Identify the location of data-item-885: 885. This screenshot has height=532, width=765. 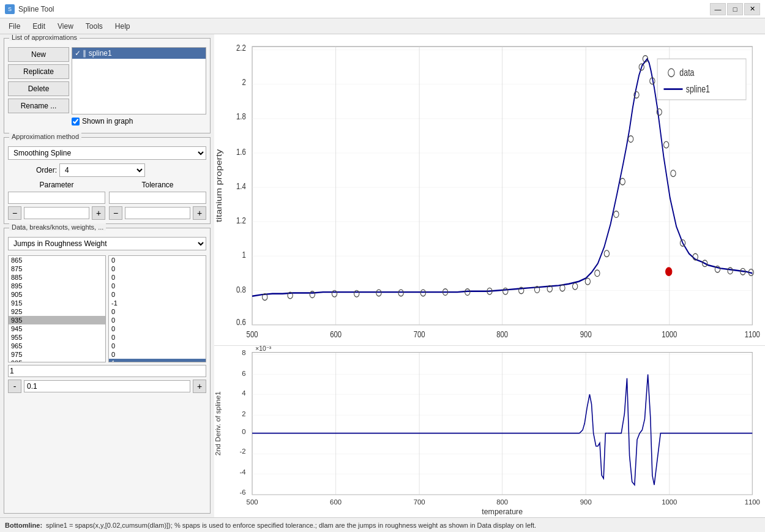
(57, 277).